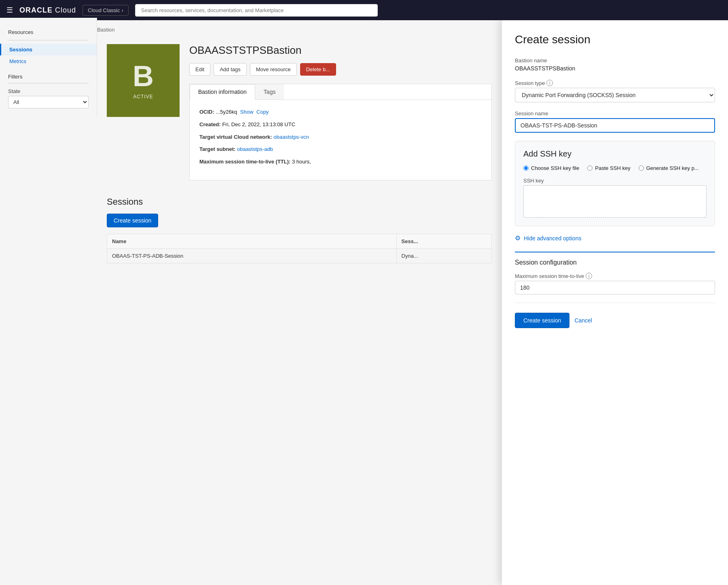 This screenshot has height=585, width=728. I want to click on ssh-key-radio-group: Choose SSH key file Paste SSH key Genera…, so click(615, 168).